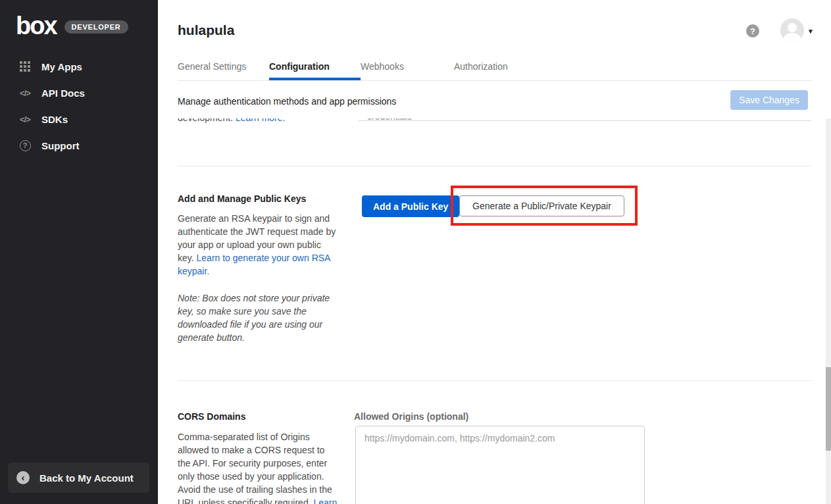  I want to click on help-circle-icon: ?, so click(25, 146).